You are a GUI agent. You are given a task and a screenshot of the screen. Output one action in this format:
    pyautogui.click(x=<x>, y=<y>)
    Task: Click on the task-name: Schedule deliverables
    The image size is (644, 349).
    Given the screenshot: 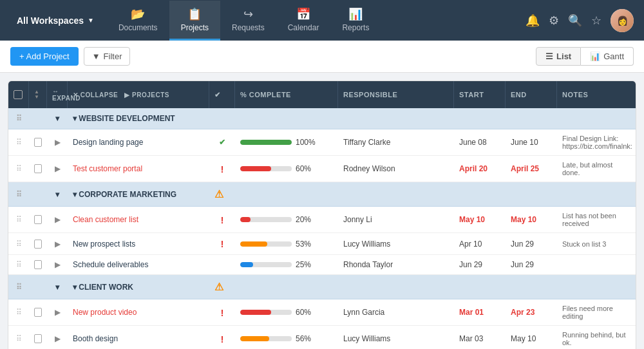 What is the action you would take?
    pyautogui.click(x=138, y=265)
    